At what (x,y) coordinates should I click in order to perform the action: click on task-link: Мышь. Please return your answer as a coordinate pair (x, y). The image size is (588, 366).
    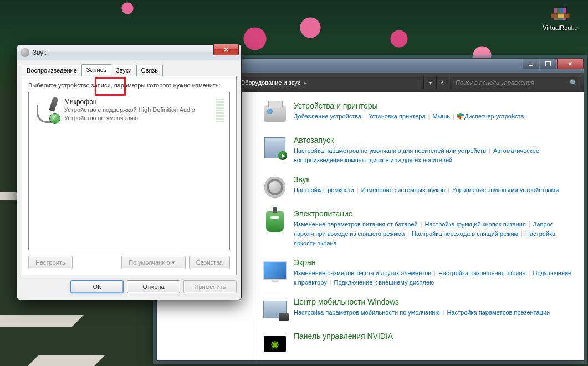
    Looking at the image, I should click on (441, 116).